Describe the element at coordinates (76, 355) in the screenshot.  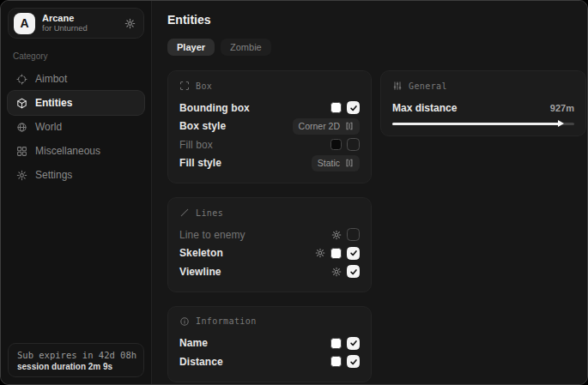
I see `sub-expiry-text: Sub expires in 42d 08h` at that location.